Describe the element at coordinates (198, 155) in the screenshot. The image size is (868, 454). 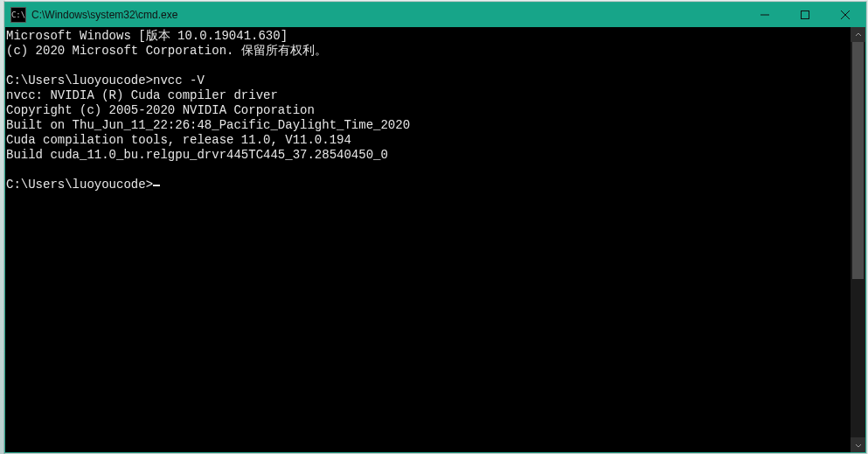
I see `terminal-line: Build cuda_11.0_bu.relgpu_drvr445TC445_3…` at that location.